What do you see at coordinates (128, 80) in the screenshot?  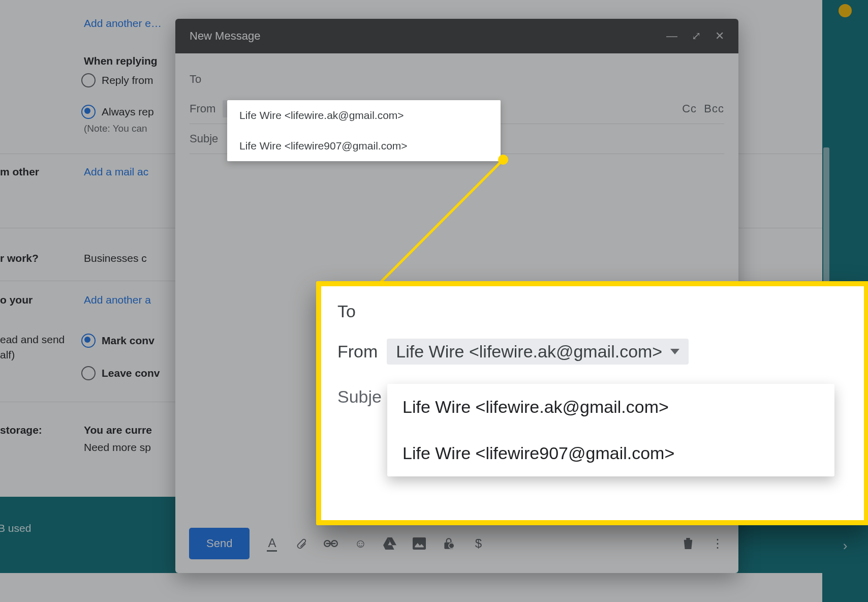 I see `reply-from-label: Reply from` at bounding box center [128, 80].